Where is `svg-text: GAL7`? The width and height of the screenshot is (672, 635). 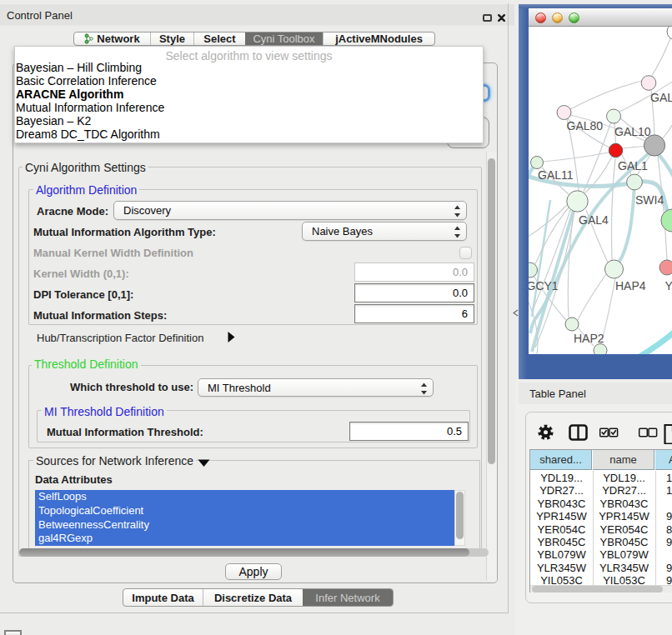 svg-text: GAL7 is located at coordinates (661, 97).